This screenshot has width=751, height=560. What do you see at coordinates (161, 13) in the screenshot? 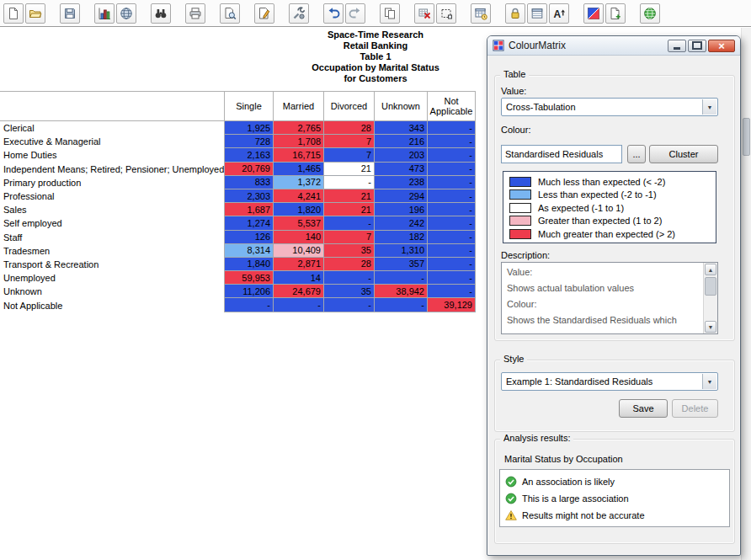
I see `find-binoculars-button` at bounding box center [161, 13].